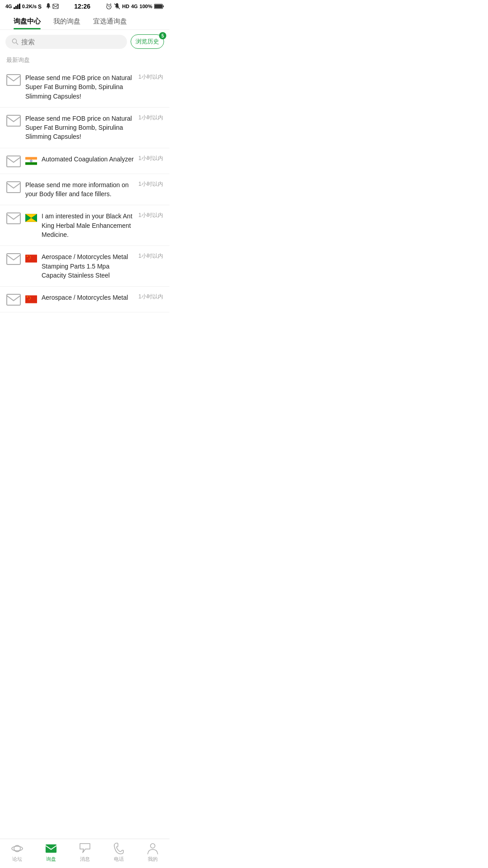 The height and width of the screenshot is (868, 488). Describe the element at coordinates (151, 215) in the screenshot. I see `item-5-time: 1小时以内` at that location.